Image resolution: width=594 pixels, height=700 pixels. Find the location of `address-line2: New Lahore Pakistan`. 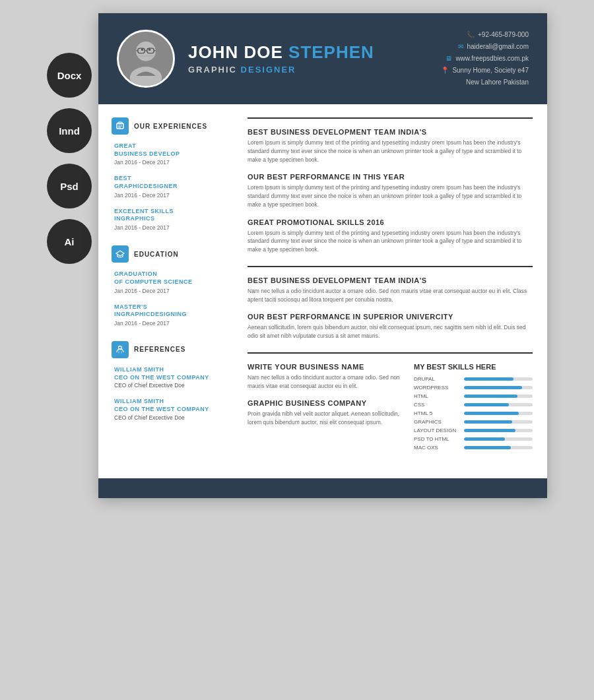

address-line2: New Lahore Pakistan is located at coordinates (484, 82).